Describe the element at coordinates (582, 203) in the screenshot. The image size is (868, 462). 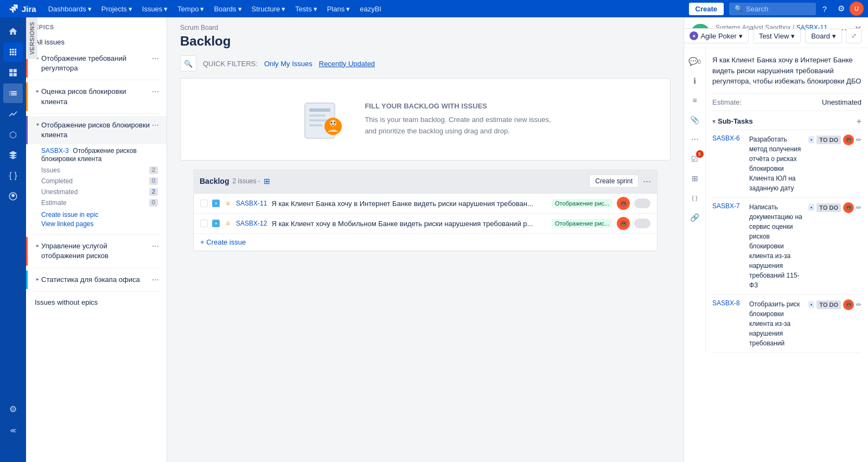
I see `issue-epic-badge-1: Отображение рис...` at that location.